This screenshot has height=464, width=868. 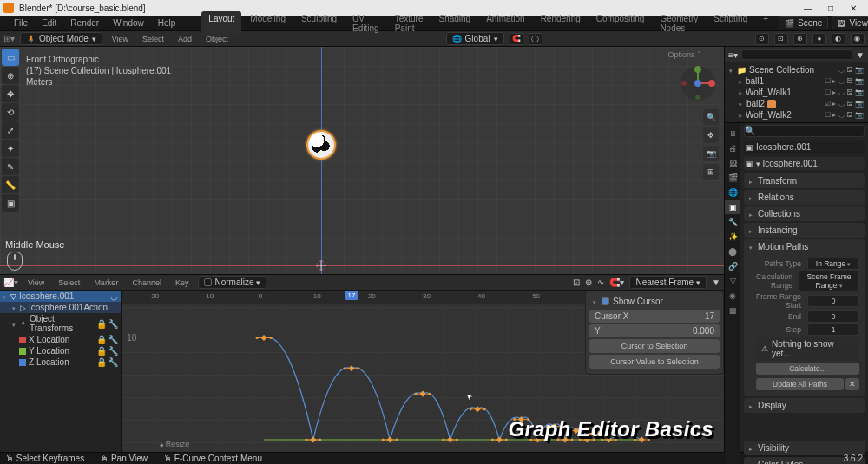 I want to click on viewport-menu-view: View, so click(x=120, y=39).